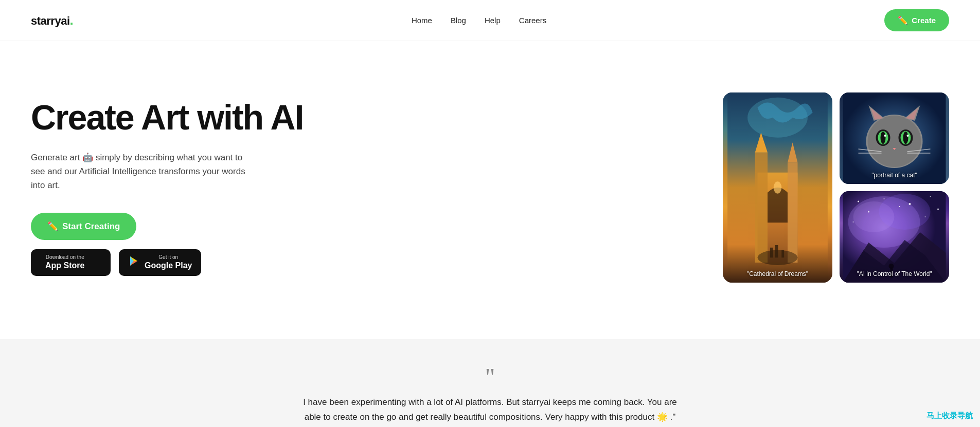 Image resolution: width=980 pixels, height=427 pixels. I want to click on google-play-icon, so click(134, 263).